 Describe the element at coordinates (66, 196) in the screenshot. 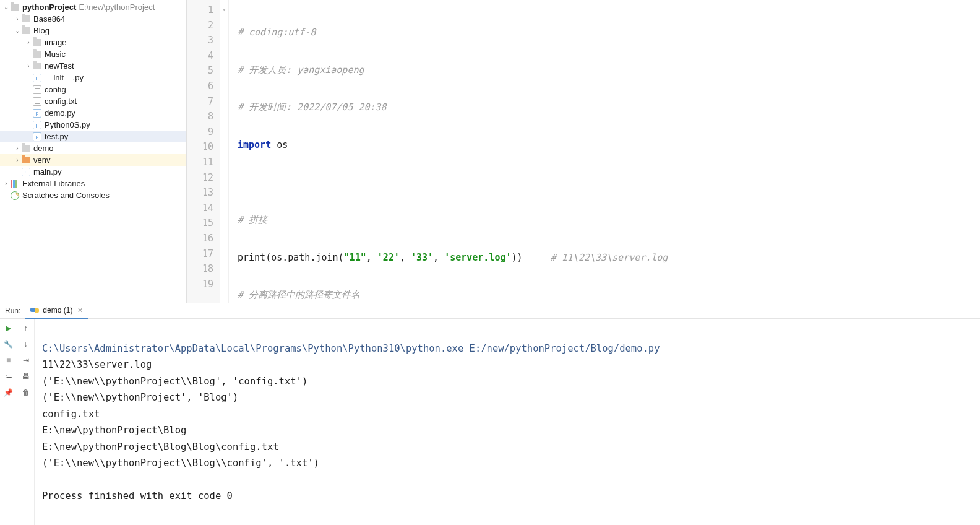

I see `tree-label: Scratches and Consoles` at that location.